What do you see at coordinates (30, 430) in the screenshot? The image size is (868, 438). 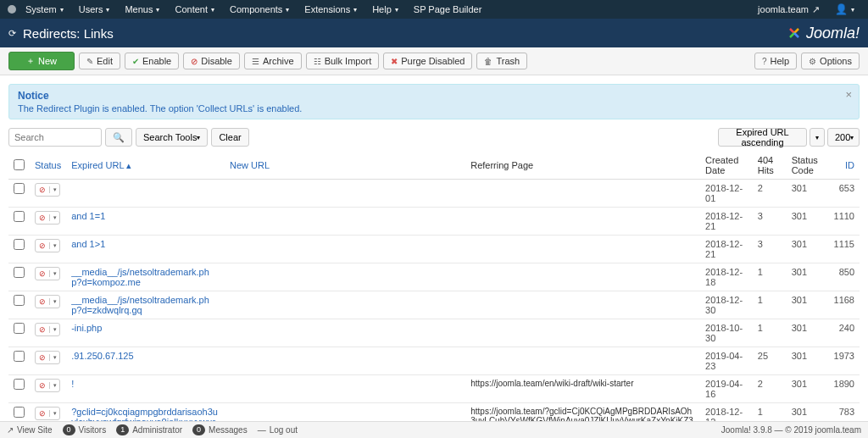 I see `view-site-link: ↗View Site` at bounding box center [30, 430].